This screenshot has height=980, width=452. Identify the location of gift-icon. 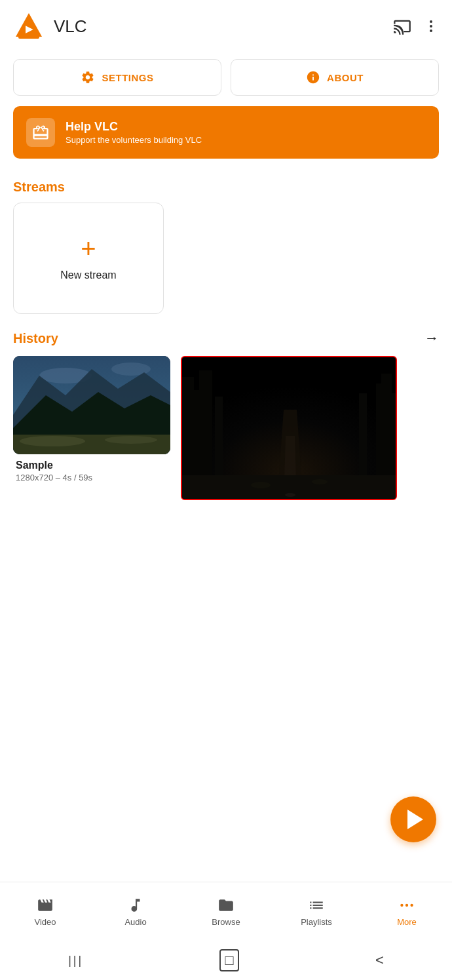
(41, 132).